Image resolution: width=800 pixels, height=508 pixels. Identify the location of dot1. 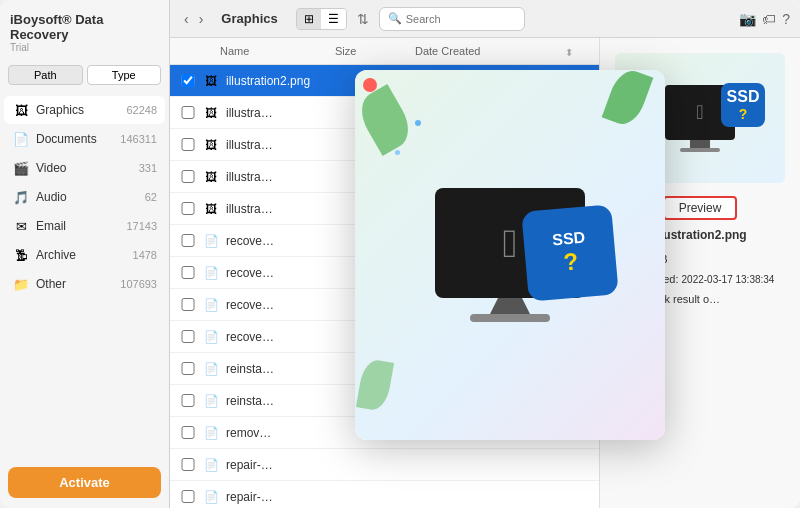
(418, 123).